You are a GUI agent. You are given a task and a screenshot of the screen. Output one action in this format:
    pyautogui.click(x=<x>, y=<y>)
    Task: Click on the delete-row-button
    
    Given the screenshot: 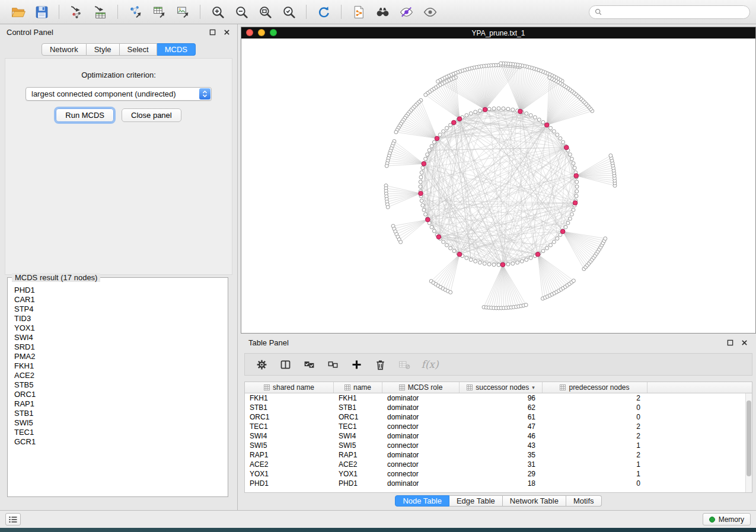 What is the action you would take?
    pyautogui.click(x=380, y=364)
    